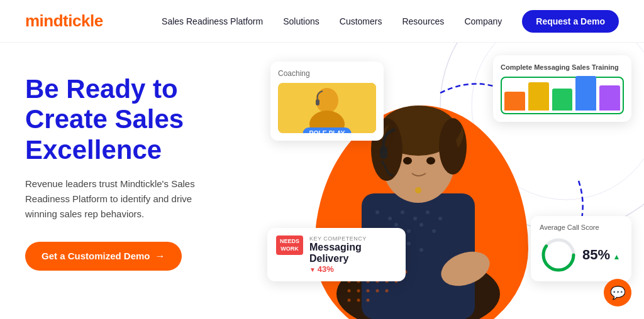  I want to click on chat-bubble-button: 💬, so click(618, 293).